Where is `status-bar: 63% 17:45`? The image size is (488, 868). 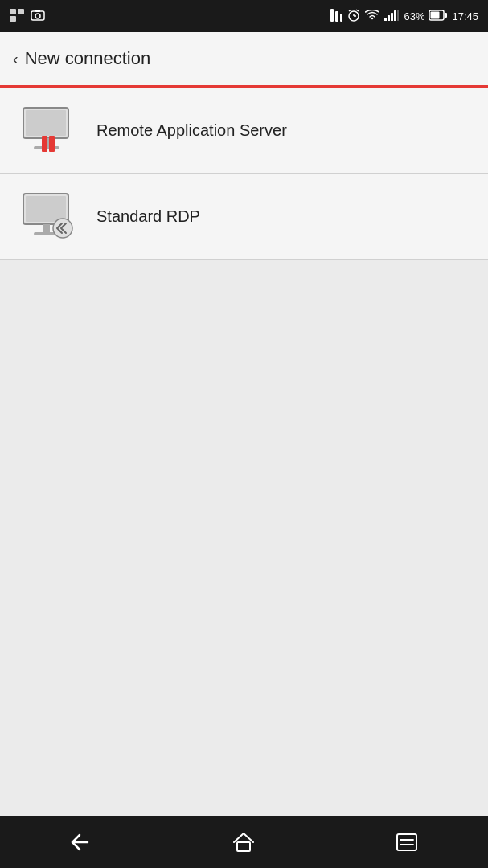
status-bar: 63% 17:45 is located at coordinates (244, 16).